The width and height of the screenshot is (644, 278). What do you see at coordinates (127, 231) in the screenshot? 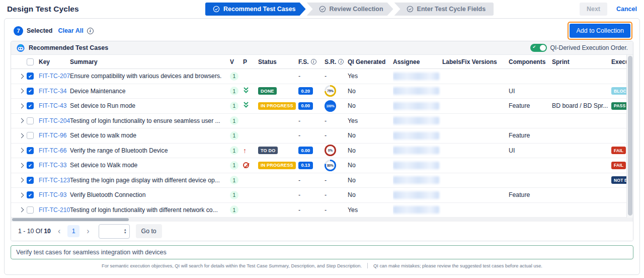
I see `number-spinner: ▴ ▾` at bounding box center [127, 231].